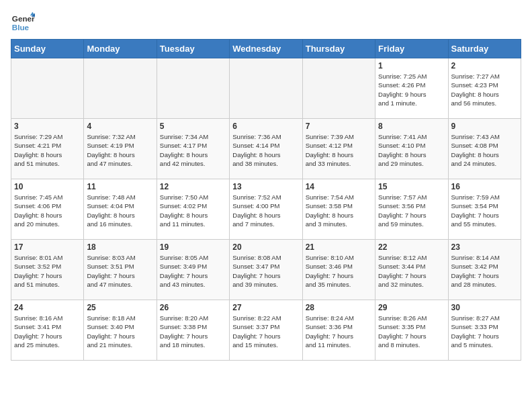 The height and width of the screenshot is (411, 532). I want to click on calendar-cell: 1Sunrise: 7:25 AM Sunset: 4:26 PM Daylig…, so click(412, 89).